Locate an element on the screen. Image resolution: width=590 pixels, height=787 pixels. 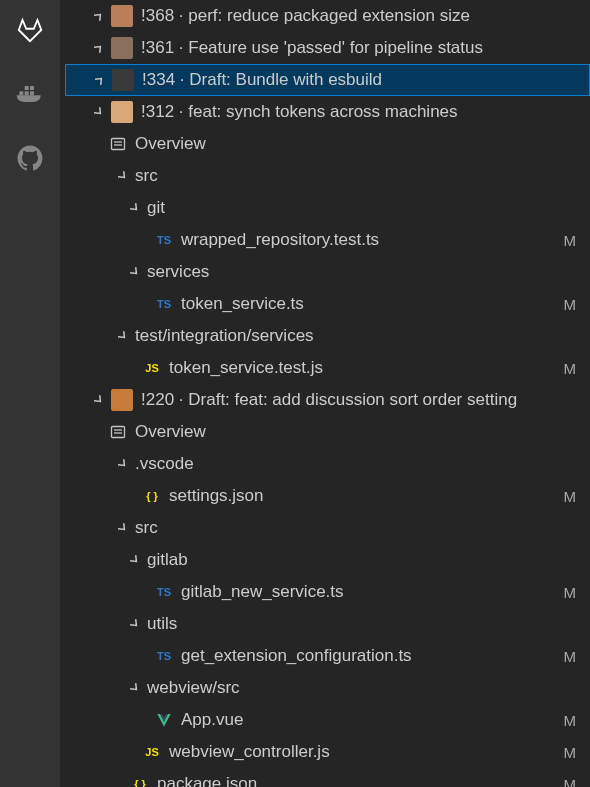
file-label: gitlab_new_service.ts is located at coordinates (372, 592).